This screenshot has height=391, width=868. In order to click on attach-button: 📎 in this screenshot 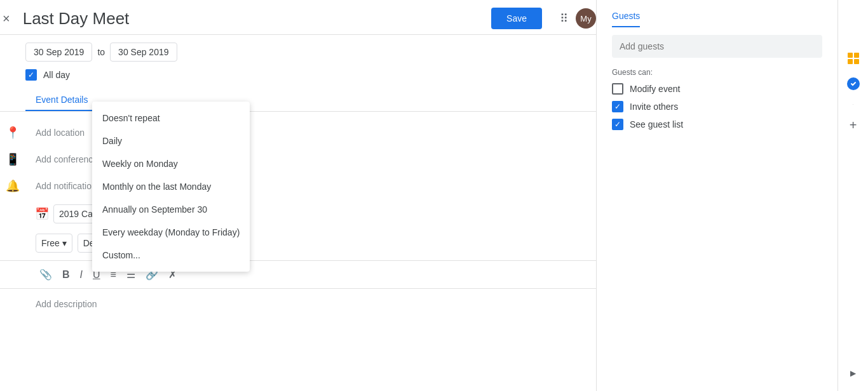, I will do `click(46, 274)`.